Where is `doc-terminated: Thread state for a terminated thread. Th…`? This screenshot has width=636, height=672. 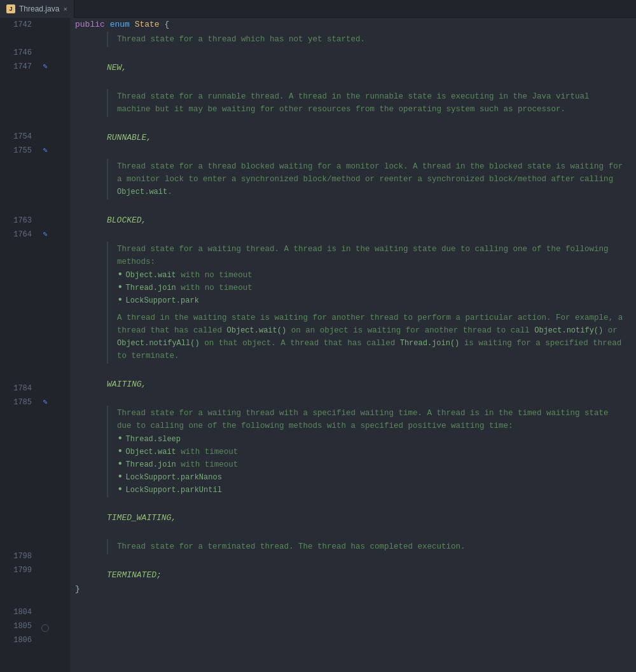
doc-terminated: Thread state for a terminated thread. Th… is located at coordinates (353, 547).